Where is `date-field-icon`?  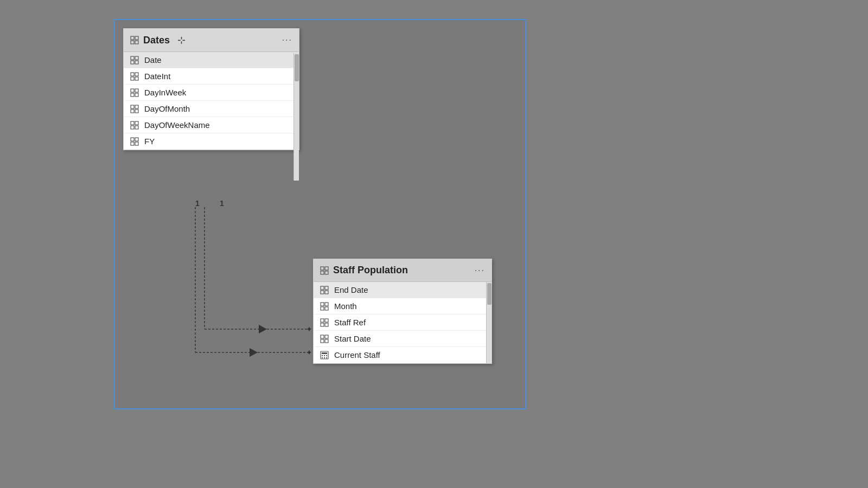 date-field-icon is located at coordinates (135, 60).